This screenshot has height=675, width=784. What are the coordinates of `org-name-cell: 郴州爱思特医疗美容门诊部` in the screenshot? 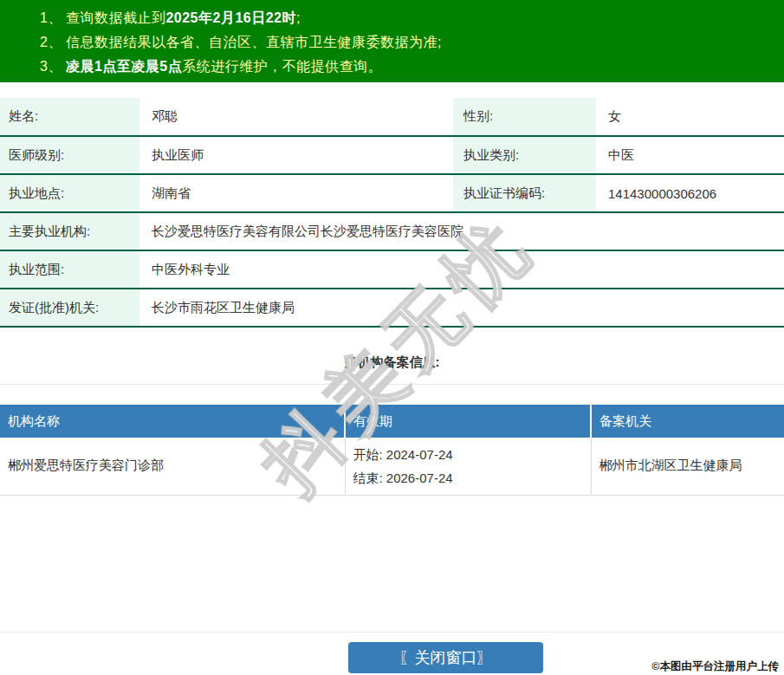 It's located at (172, 466).